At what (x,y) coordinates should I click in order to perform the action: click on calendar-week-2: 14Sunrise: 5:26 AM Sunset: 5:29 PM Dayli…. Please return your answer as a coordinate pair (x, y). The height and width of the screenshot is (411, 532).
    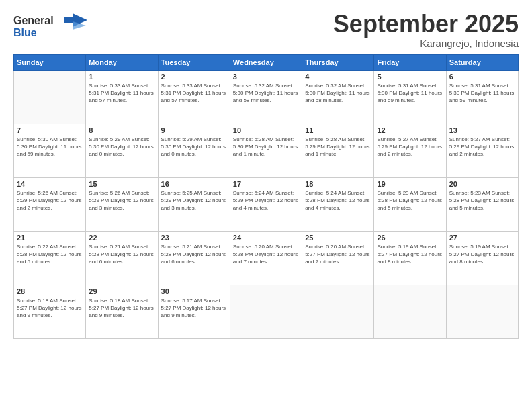
    Looking at the image, I should click on (266, 204).